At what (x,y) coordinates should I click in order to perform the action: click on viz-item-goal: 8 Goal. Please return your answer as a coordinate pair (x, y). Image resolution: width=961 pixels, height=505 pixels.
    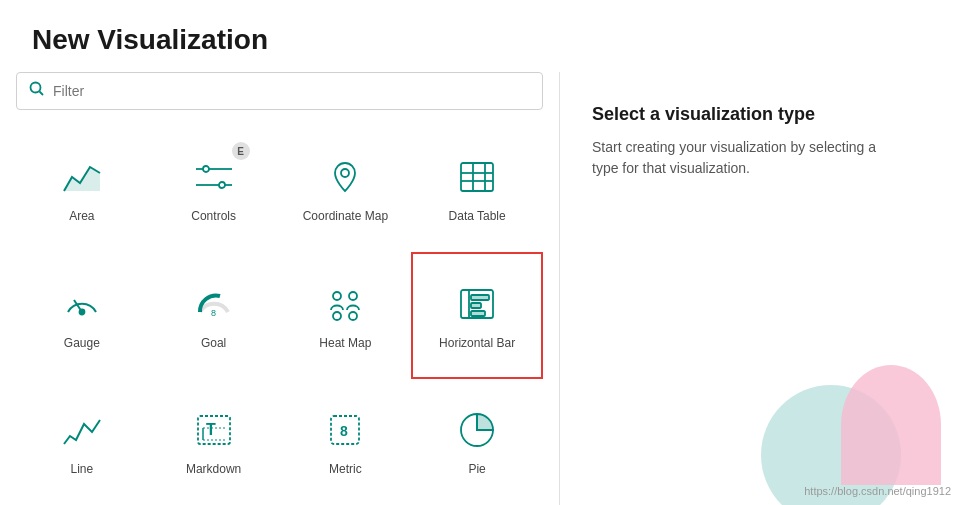
    Looking at the image, I should click on (214, 315).